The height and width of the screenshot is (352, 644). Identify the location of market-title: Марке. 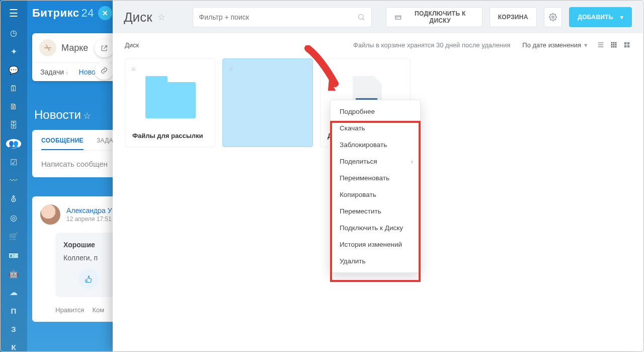
(74, 48).